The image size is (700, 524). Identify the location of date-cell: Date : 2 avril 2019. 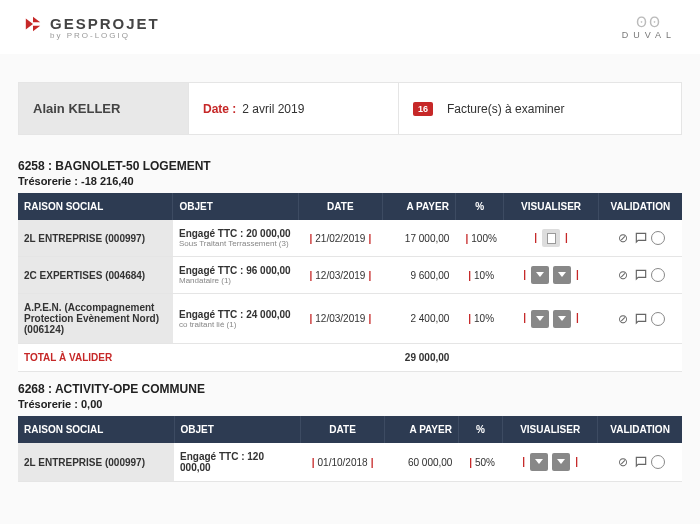
(294, 108).